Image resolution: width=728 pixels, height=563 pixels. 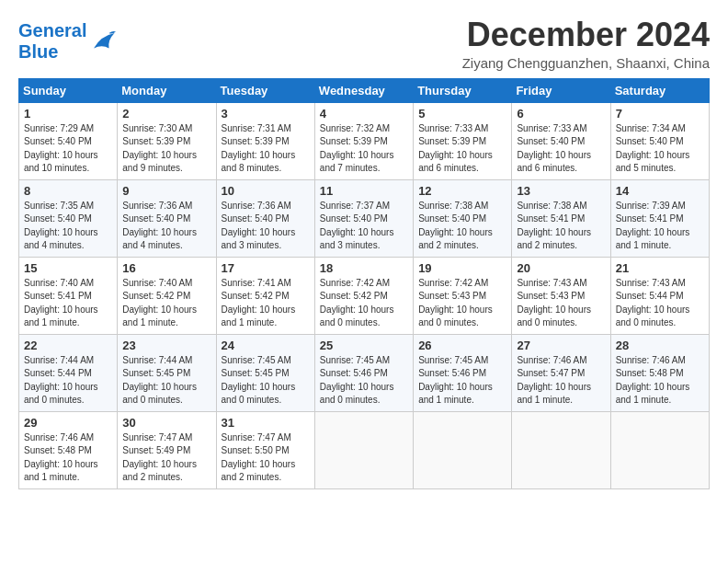 What do you see at coordinates (364, 226) in the screenshot?
I see `day-info: Sunrise: 7:37 AM Sunset: 5:40 PM Dayligh…` at bounding box center [364, 226].